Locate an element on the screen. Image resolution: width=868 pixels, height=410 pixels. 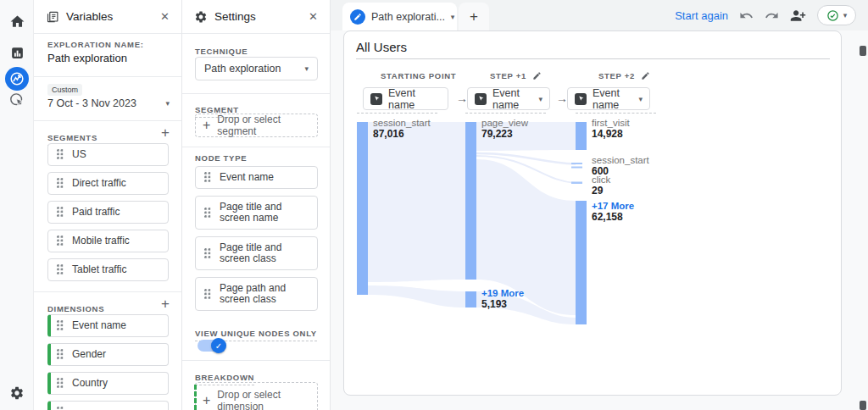
advertising-icon is located at coordinates (17, 100).